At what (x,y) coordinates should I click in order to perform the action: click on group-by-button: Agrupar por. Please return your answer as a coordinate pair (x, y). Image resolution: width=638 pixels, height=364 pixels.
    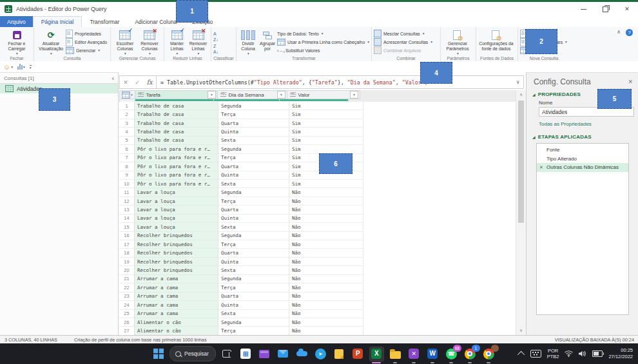
    Looking at the image, I should click on (267, 43).